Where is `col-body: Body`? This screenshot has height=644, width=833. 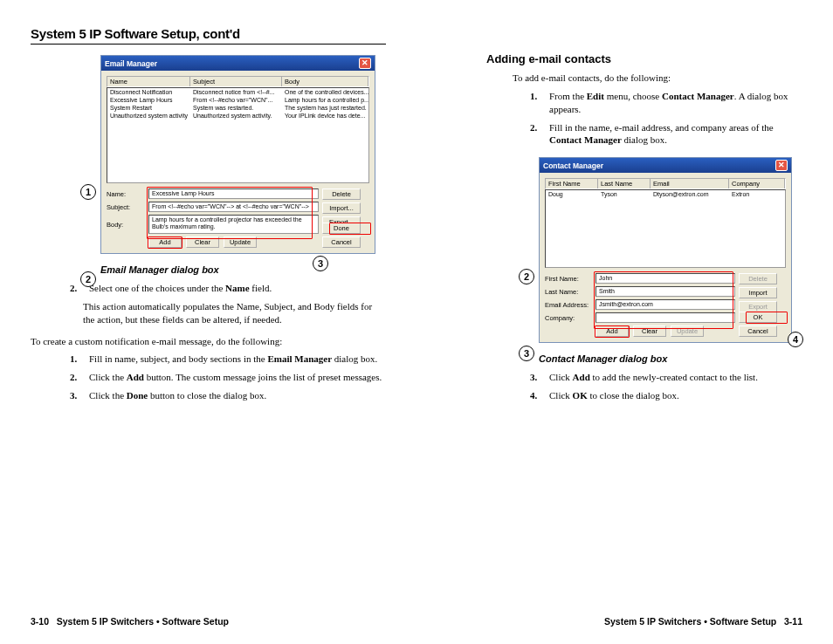
col-body: Body is located at coordinates (325, 82).